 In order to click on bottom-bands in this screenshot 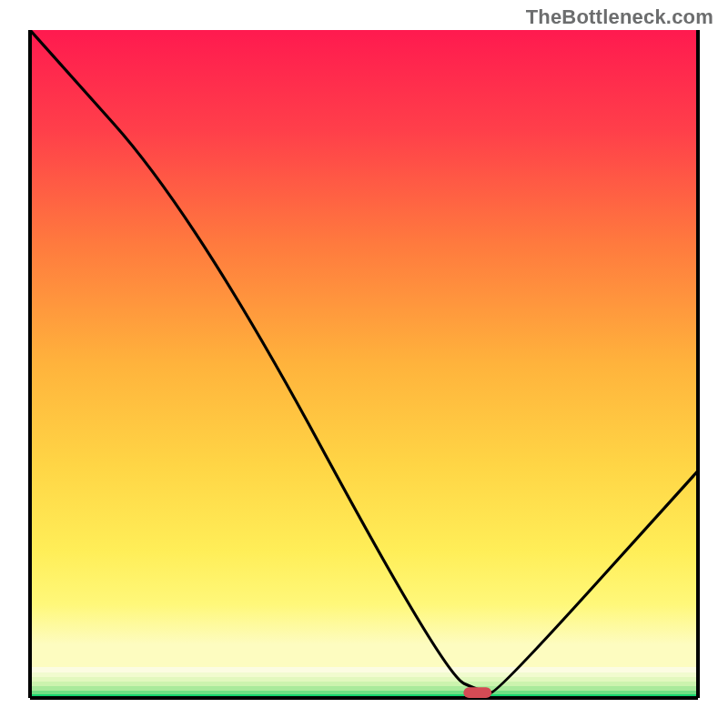, I will do `click(364, 682)`.